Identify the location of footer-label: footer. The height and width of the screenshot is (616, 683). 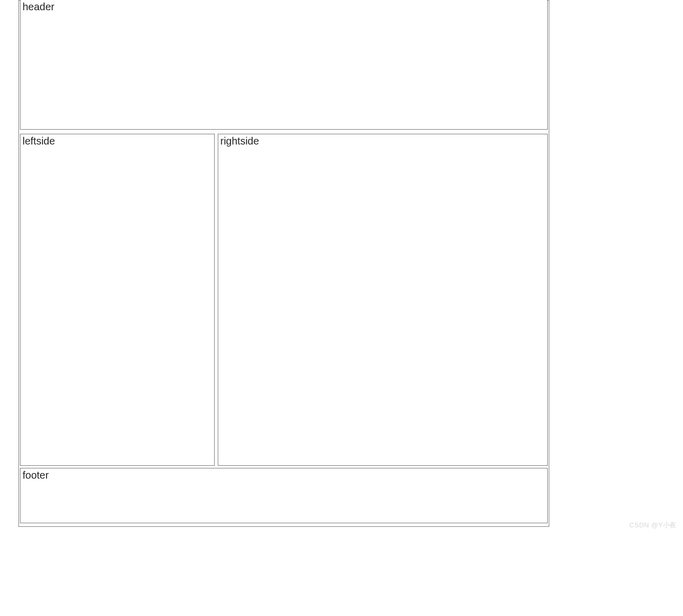
(36, 475).